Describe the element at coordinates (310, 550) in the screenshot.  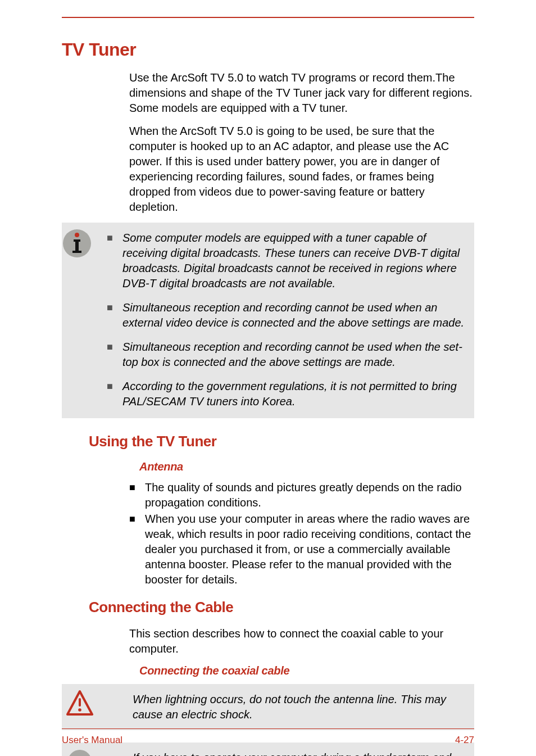
I see `antenna-item-text: When you use your computer in areas wher…` at that location.